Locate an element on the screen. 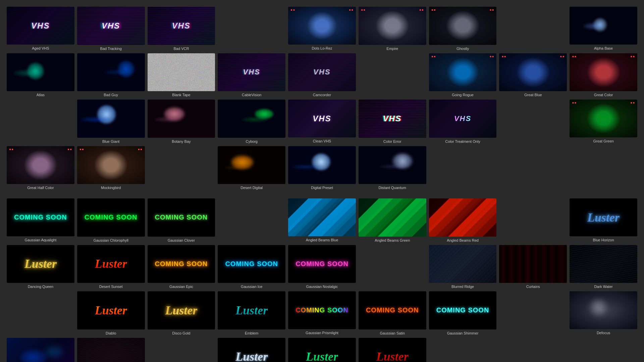 The image size is (644, 362). item-cyborg: Cyborg is located at coordinates (252, 121).